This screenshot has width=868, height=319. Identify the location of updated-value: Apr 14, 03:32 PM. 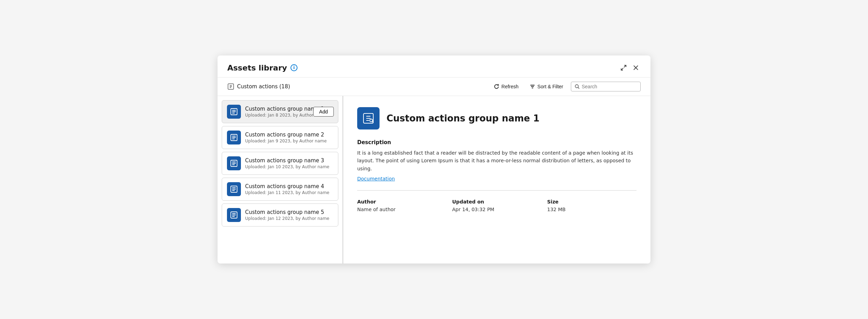
(497, 209).